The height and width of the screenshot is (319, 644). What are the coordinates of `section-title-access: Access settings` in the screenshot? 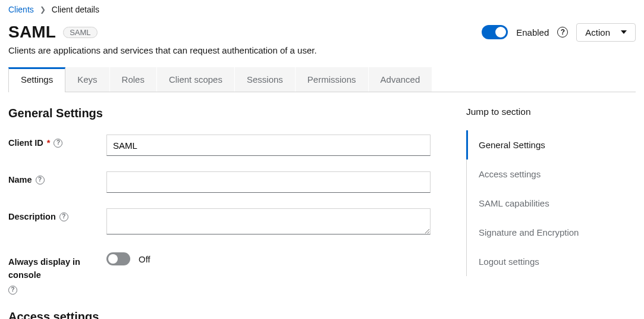 It's located at (228, 315).